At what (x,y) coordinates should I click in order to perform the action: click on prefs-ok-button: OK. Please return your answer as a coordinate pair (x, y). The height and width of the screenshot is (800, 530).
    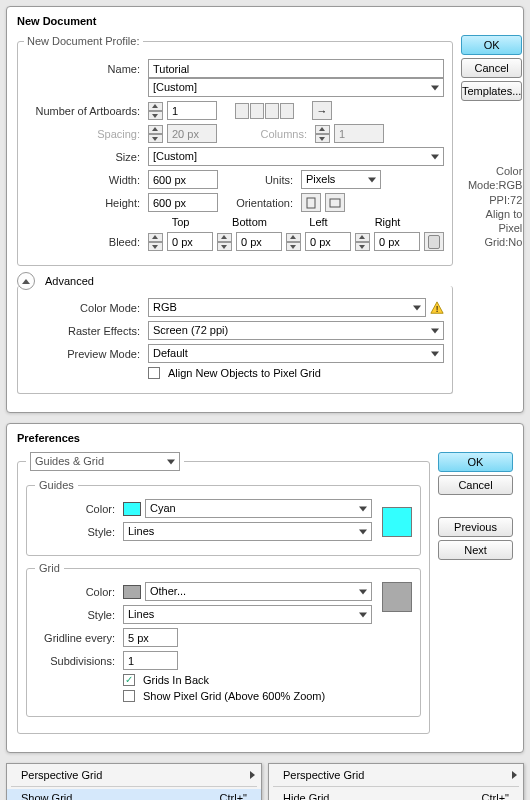
    Looking at the image, I should click on (476, 462).